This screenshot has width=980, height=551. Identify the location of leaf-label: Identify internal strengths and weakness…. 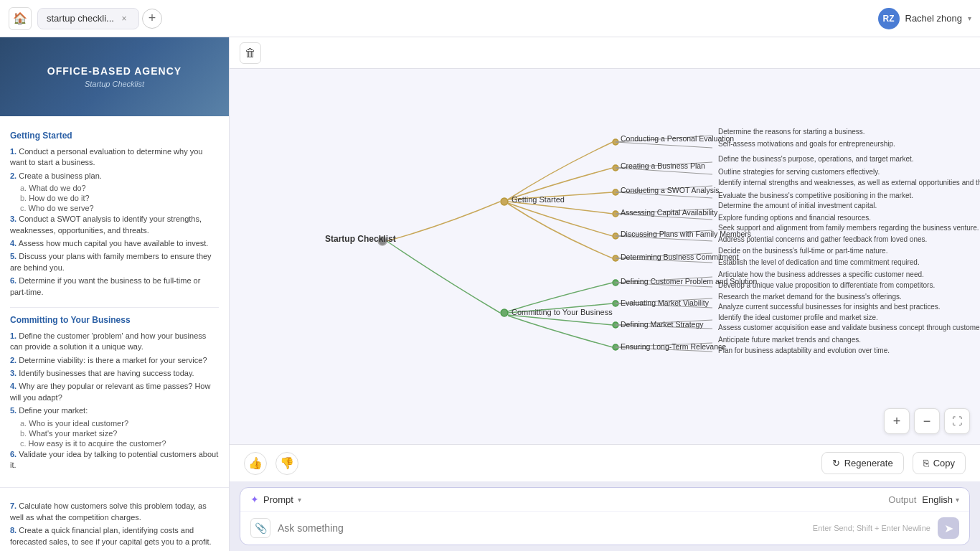
(849, 182).